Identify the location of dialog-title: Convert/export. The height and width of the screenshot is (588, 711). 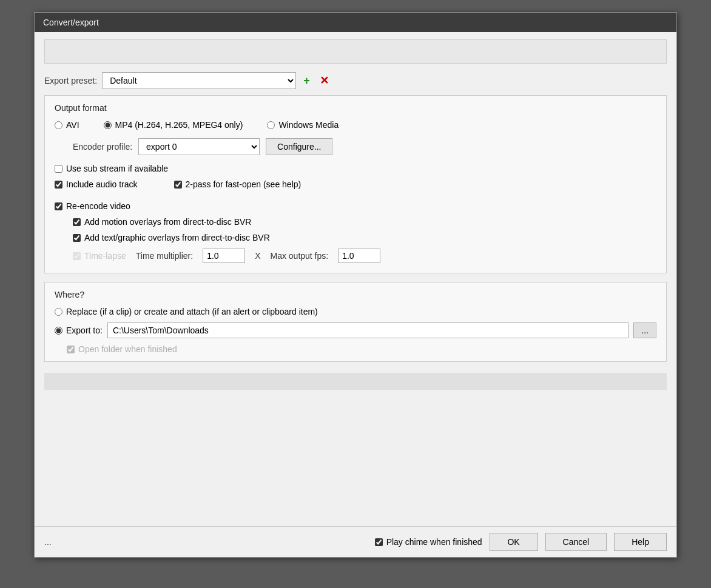
(71, 22).